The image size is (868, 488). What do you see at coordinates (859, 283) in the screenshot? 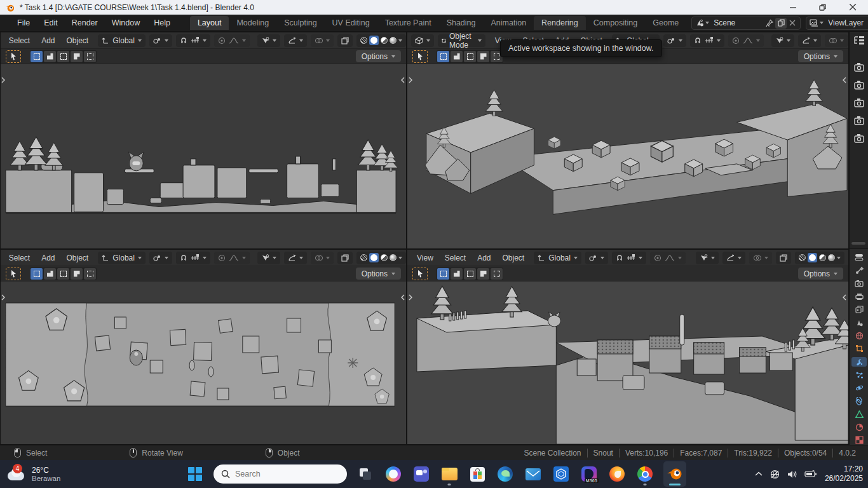
I see `properties-tab-render-icon` at bounding box center [859, 283].